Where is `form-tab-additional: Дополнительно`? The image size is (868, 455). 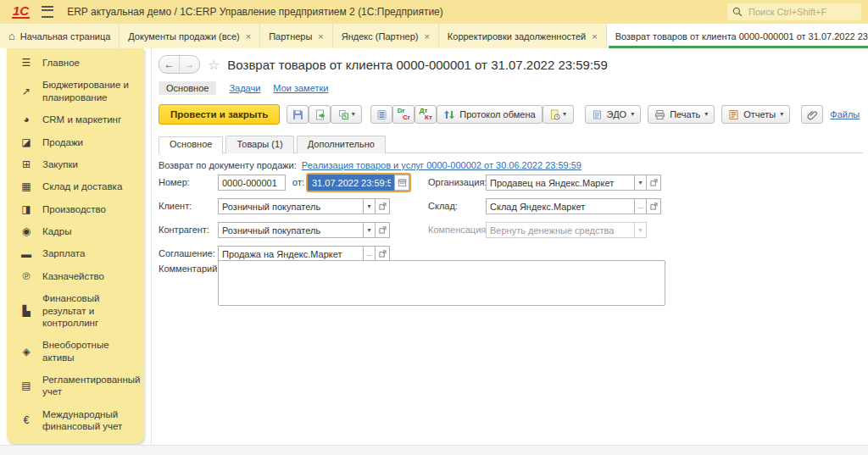
form-tab-additional: Дополнительно is located at coordinates (341, 144).